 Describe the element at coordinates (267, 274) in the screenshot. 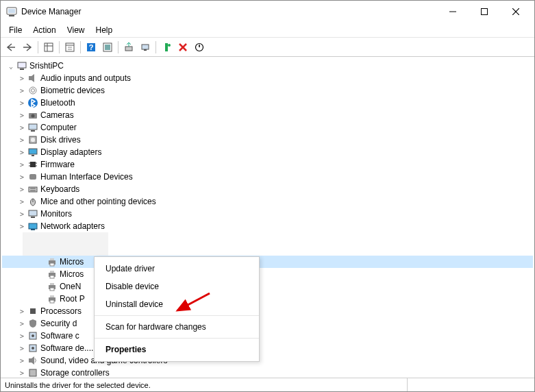

I see `tree-item-printer-1: Micros` at that location.